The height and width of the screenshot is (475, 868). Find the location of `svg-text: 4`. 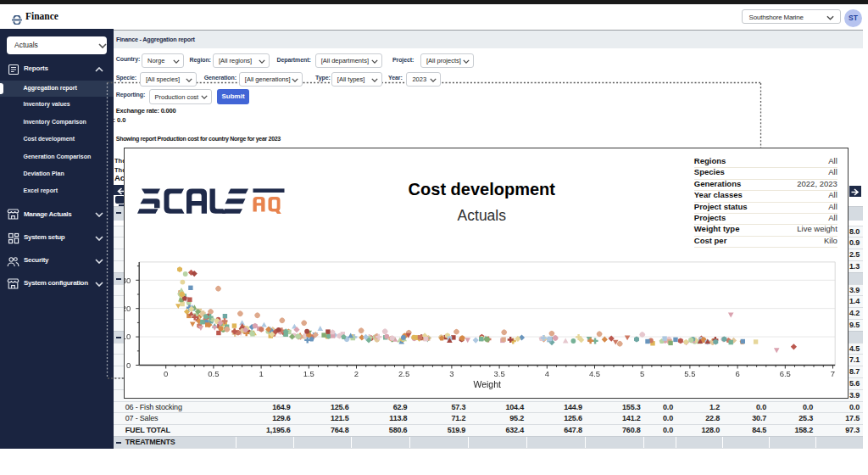

svg-text: 4 is located at coordinates (548, 373).